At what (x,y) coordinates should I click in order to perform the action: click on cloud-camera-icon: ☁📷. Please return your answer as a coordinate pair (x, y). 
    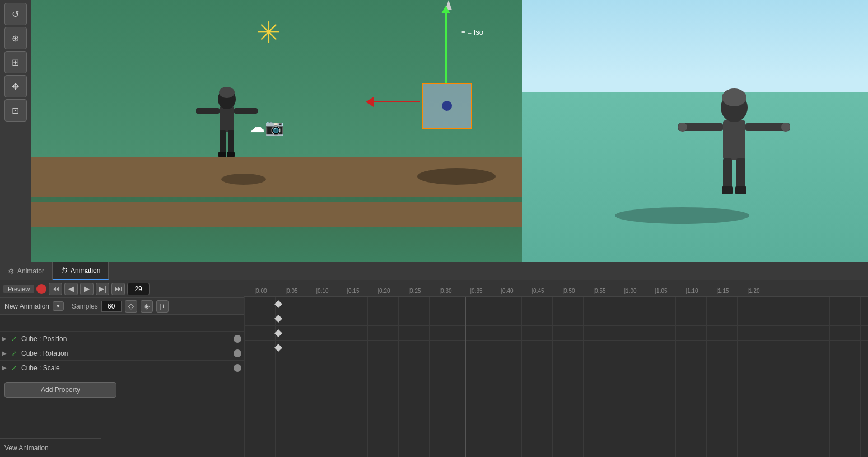
    Looking at the image, I should click on (267, 127).